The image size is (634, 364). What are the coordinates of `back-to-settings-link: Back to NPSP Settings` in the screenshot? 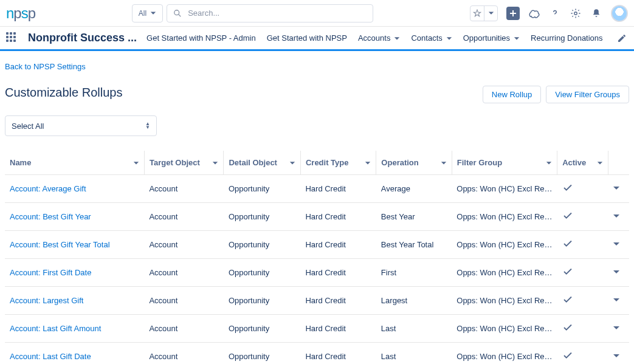 It's located at (45, 67).